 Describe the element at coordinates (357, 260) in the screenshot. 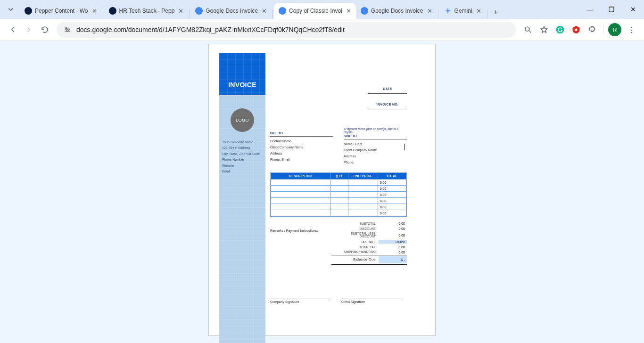

I see `balance-due-label: Balance Due` at that location.